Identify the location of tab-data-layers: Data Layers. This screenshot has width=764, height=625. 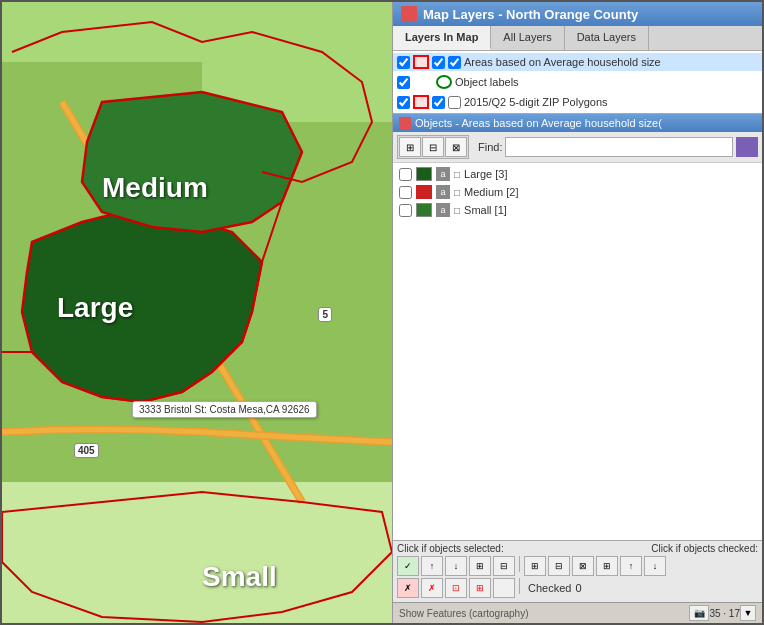
(607, 38).